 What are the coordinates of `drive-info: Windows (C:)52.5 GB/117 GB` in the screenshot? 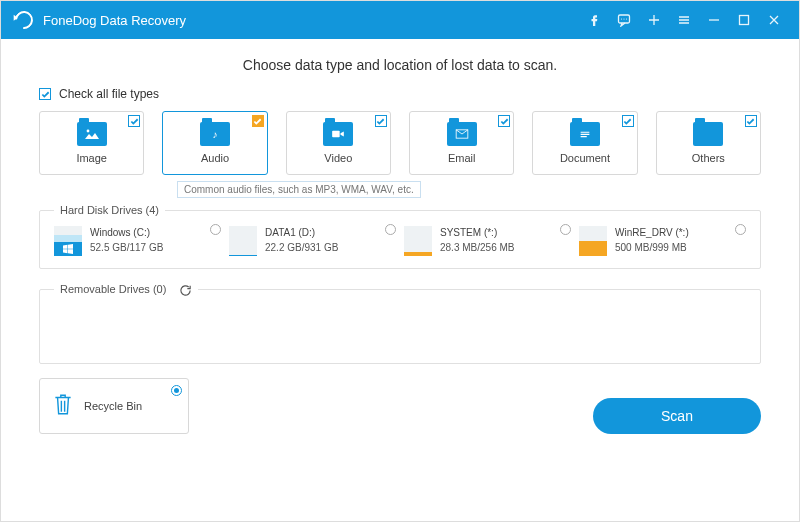 It's located at (126, 241).